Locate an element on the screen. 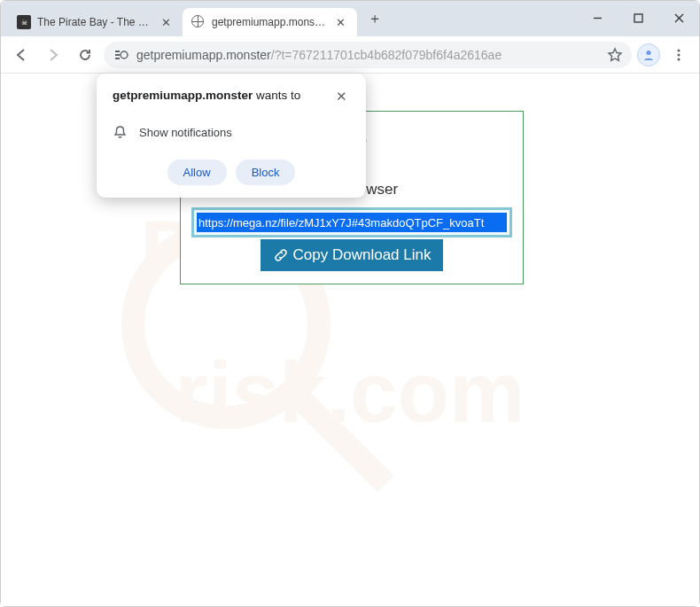 The height and width of the screenshot is (607, 700). tab-title: getpremiumapp.monster/?t=76… is located at coordinates (269, 22).